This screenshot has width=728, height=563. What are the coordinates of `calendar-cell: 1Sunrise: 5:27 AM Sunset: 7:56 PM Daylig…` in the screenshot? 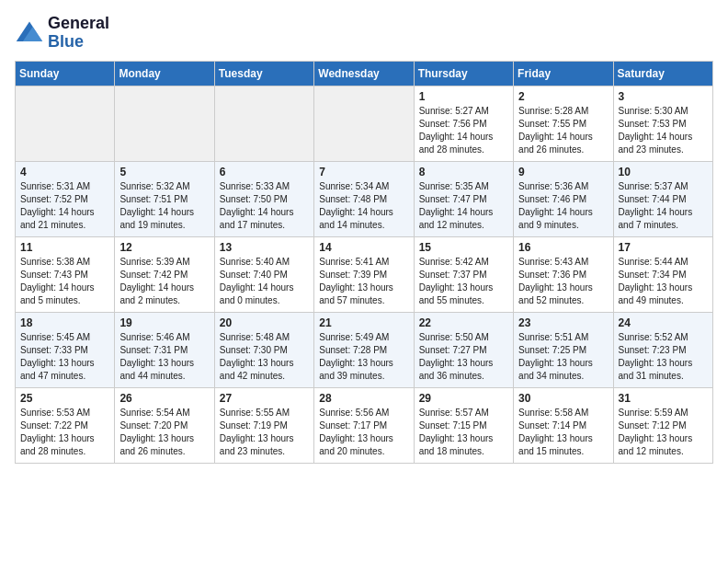 It's located at (463, 123).